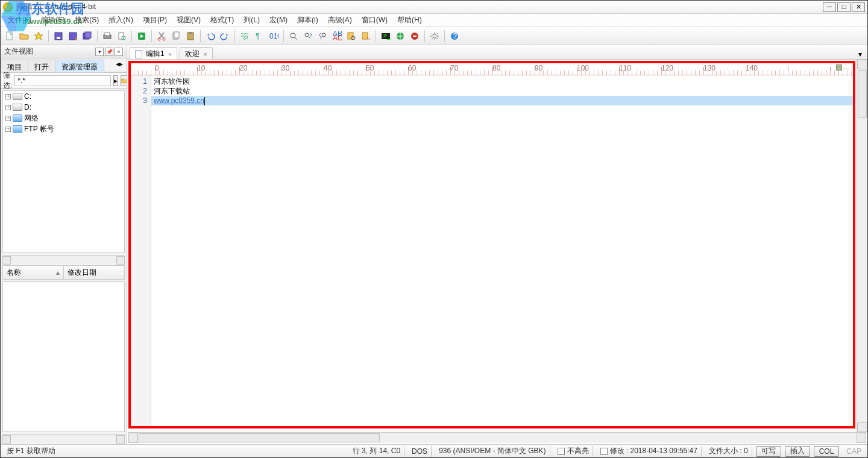 The height and width of the screenshot is (458, 868). What do you see at coordinates (252, 20) in the screenshot?
I see `menu-column: 列(L)` at bounding box center [252, 20].